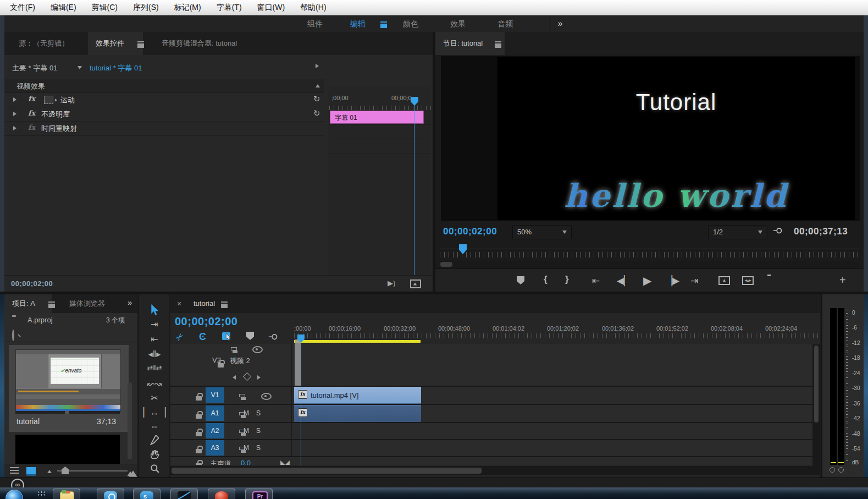 The image size is (868, 499). What do you see at coordinates (285, 462) in the screenshot?
I see `master-meter-icon: ◣◢` at bounding box center [285, 462].